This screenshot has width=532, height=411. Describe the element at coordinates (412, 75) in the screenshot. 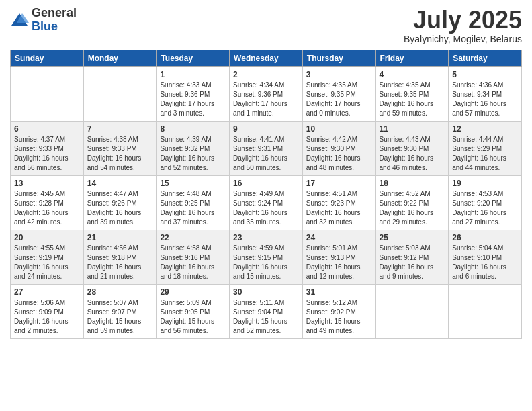

I see `day-number: 4` at that location.